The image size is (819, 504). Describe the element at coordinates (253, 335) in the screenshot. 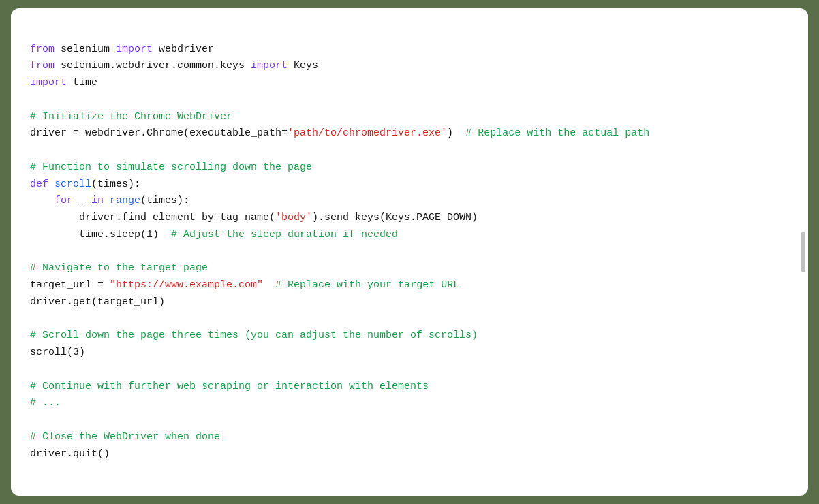

I see `line-18: # Scroll down the page three times (you …` at that location.